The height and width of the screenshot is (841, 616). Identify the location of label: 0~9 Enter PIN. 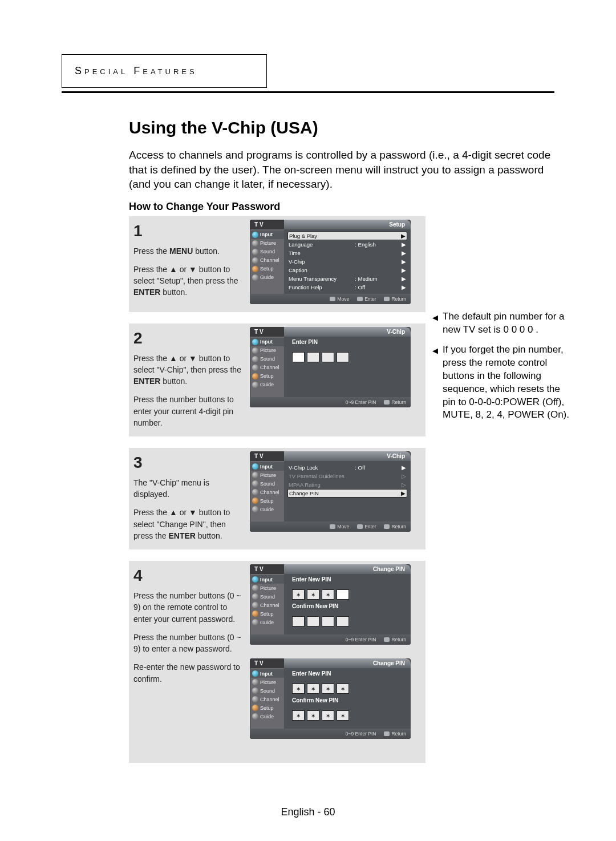
(361, 734).